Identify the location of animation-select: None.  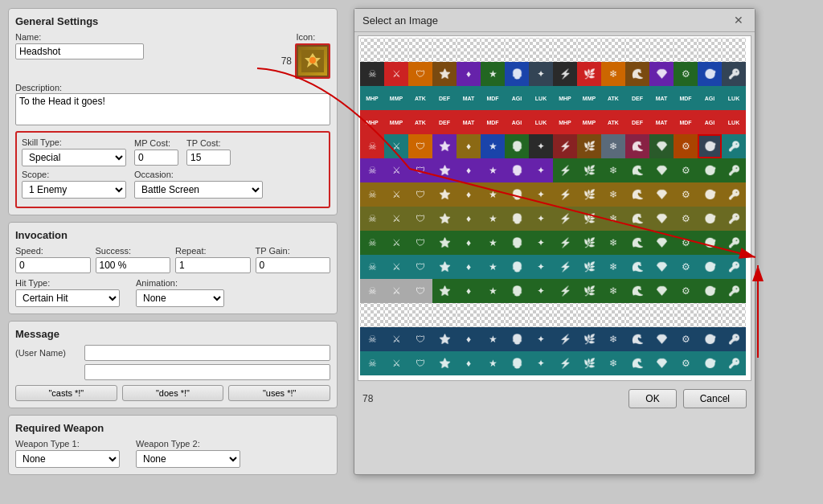
(180, 298).